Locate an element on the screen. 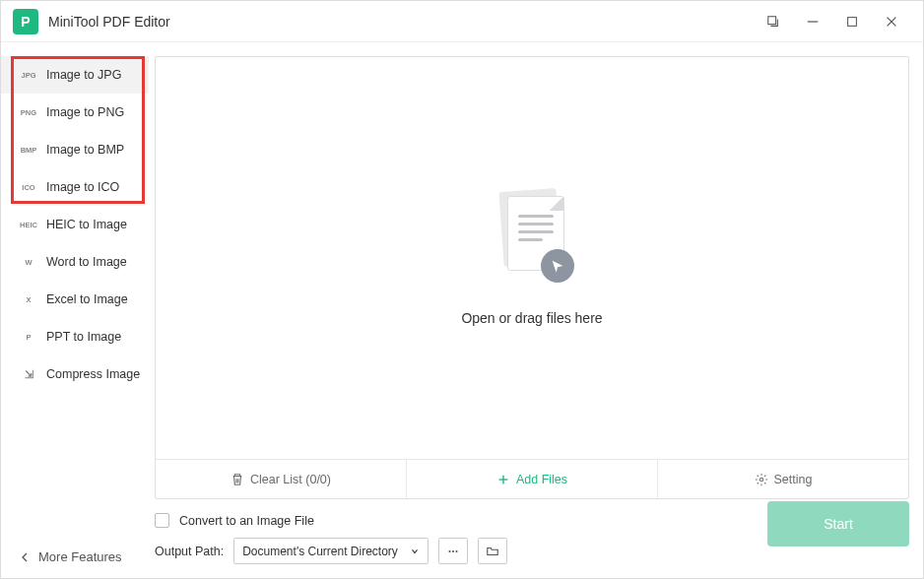 This screenshot has height=579, width=924. more-options-button is located at coordinates (453, 551).